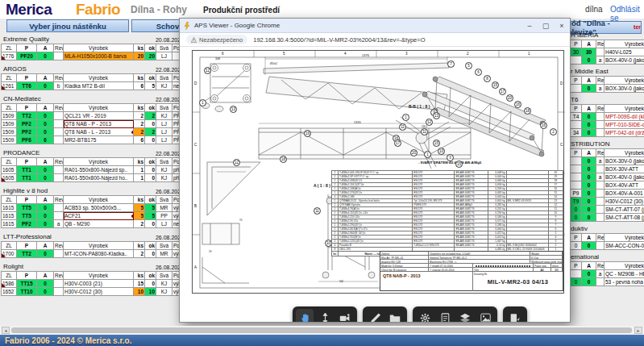 This screenshot has height=346, width=644. I want to click on order-row: 1776PF200MLA-H1050x1000-B barva2020LJ, so click(93, 56).